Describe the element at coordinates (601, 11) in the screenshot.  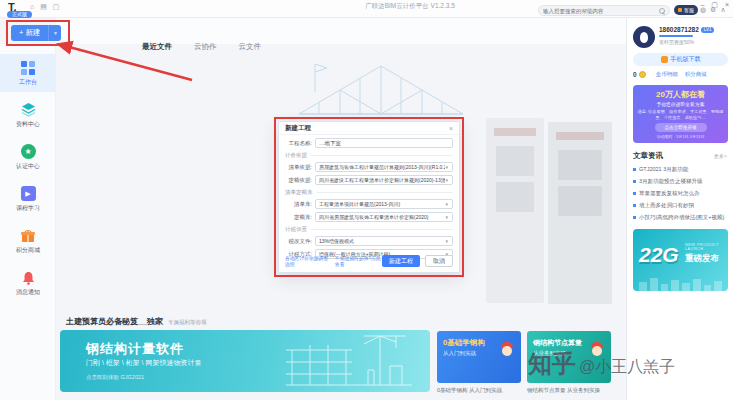
I see `search-input` at that location.